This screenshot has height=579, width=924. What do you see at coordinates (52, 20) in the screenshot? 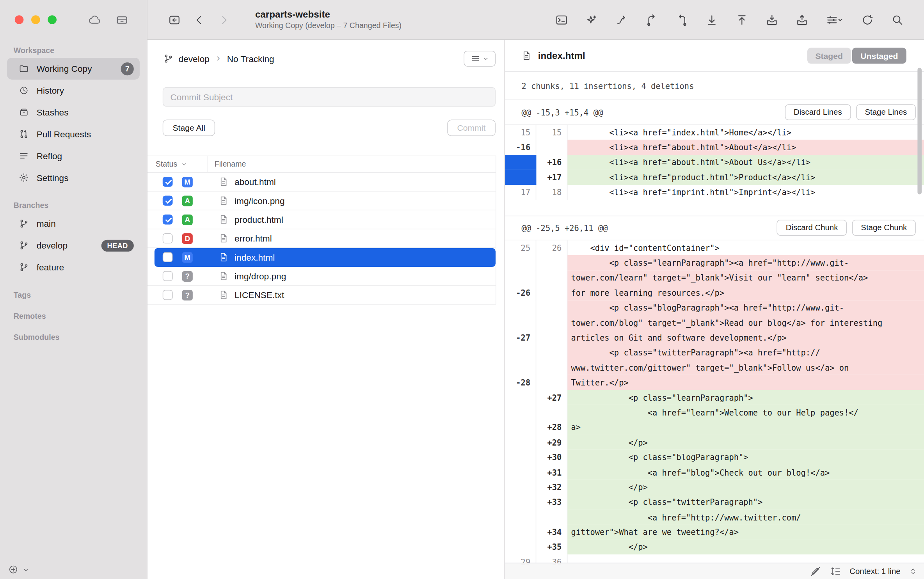
I see `zoom-window-button` at bounding box center [52, 20].